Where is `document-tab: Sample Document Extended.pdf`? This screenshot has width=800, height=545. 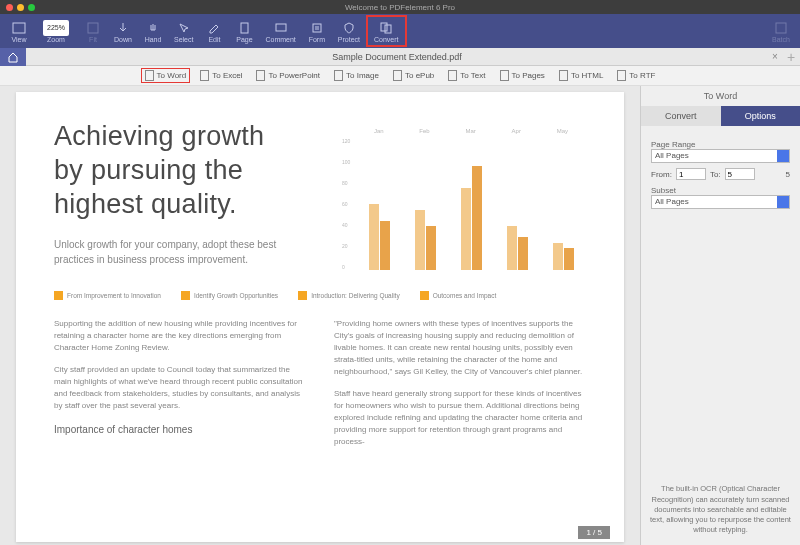
document-tab: Sample Document Extended.pdf is located at coordinates (397, 57).